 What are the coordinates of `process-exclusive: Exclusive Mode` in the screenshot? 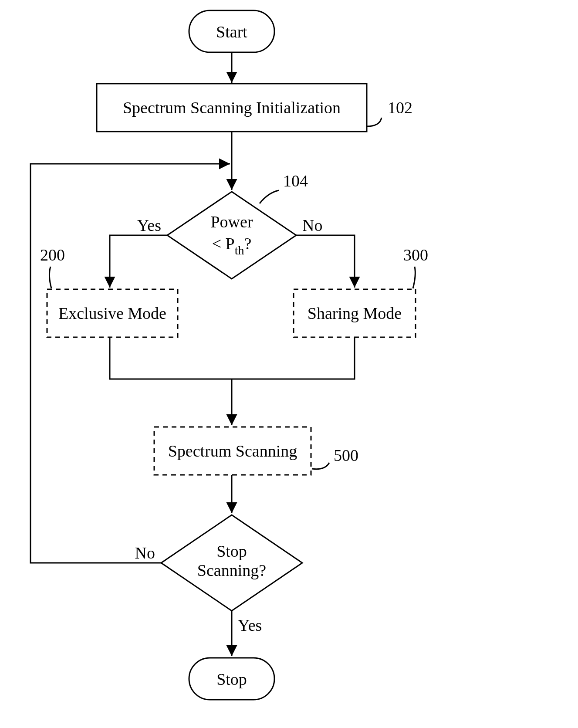 It's located at (112, 313).